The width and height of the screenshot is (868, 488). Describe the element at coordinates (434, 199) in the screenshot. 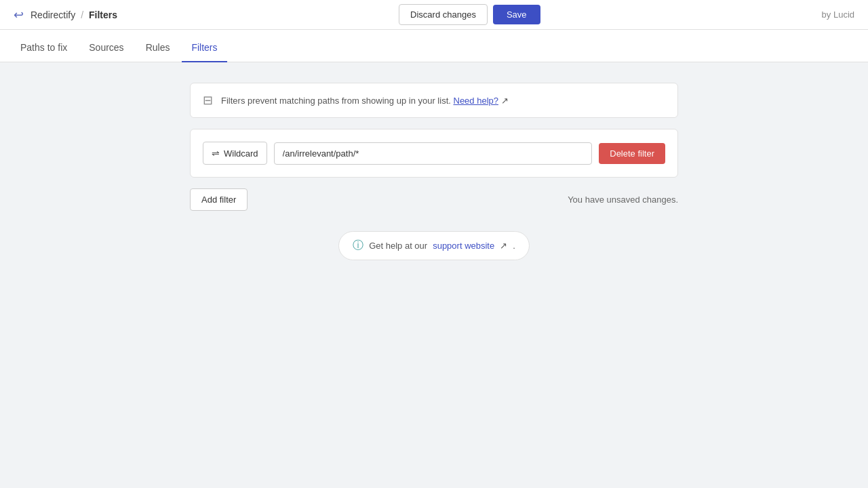

I see `bottom-row: Add filter You have unsaved changes.` at that location.